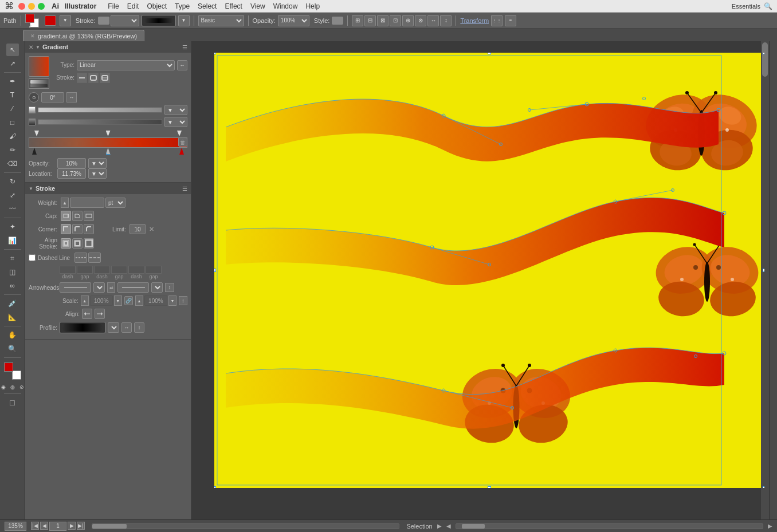  Describe the element at coordinates (13, 182) in the screenshot. I see `rotate-tool: ↻` at that location.